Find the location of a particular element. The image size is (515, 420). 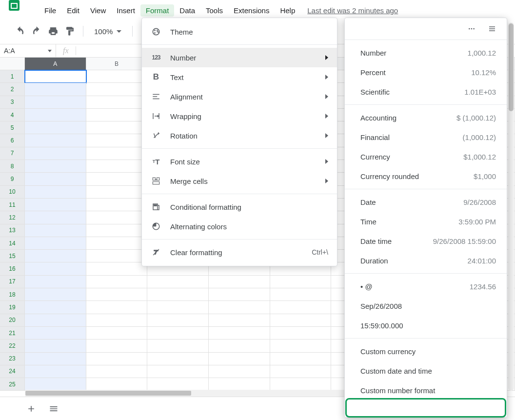

row-header: 4 is located at coordinates (13, 115).